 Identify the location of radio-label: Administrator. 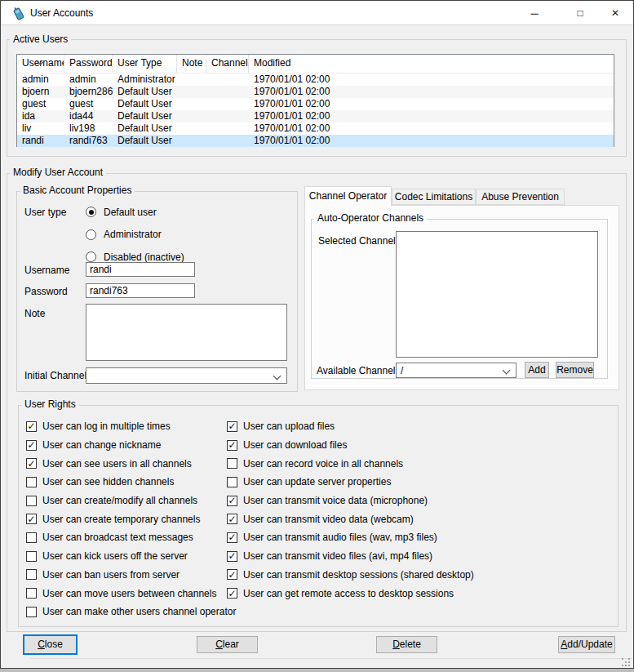
(132, 234).